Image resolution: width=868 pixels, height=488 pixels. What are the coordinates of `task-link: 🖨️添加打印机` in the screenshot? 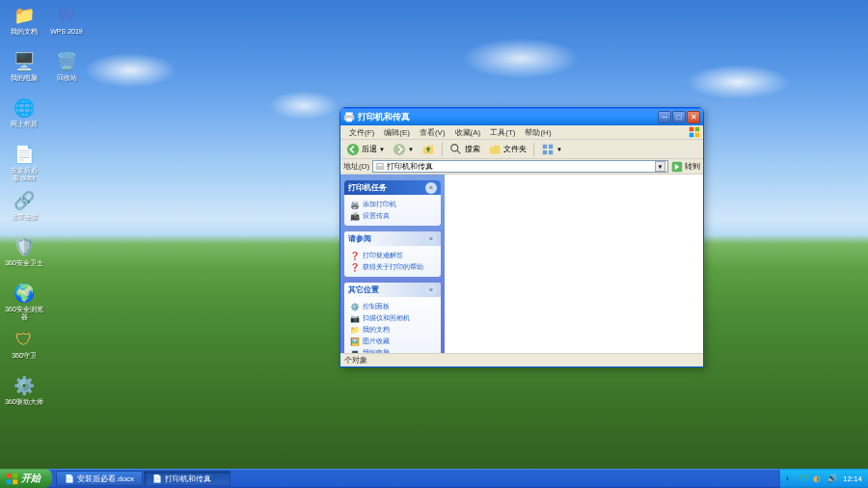 It's located at (393, 204).